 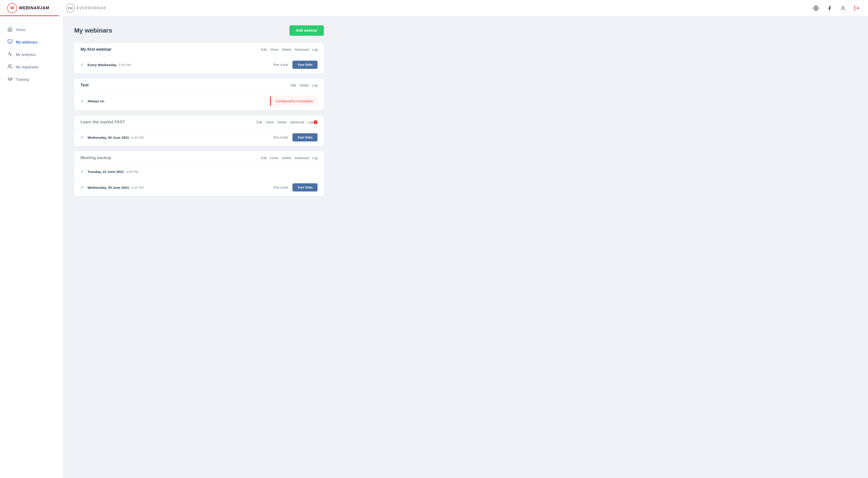 What do you see at coordinates (302, 50) in the screenshot?
I see `advanced-first-webinar-button: Advanced` at bounding box center [302, 50].